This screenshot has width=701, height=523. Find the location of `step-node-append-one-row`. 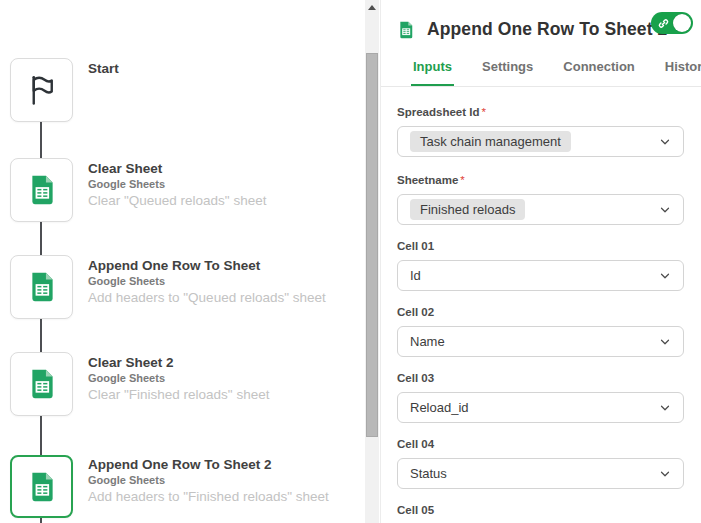

step-node-append-one-row is located at coordinates (42, 287).